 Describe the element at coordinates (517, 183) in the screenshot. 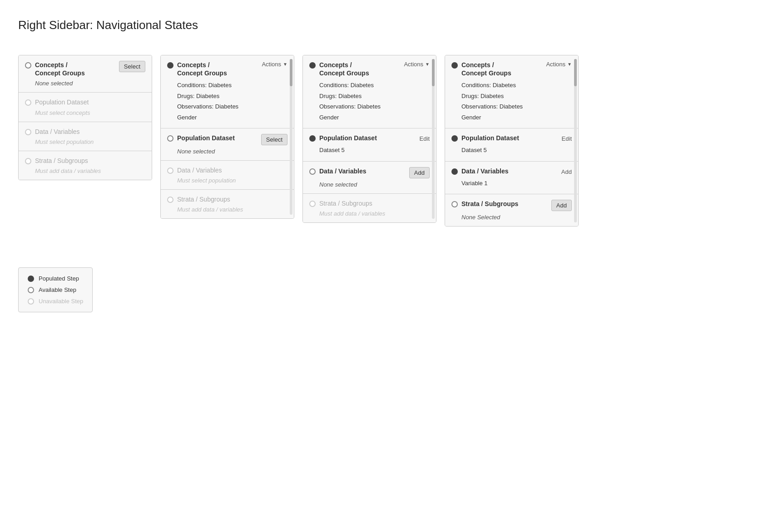

I see `section-items: Variable 1` at that location.